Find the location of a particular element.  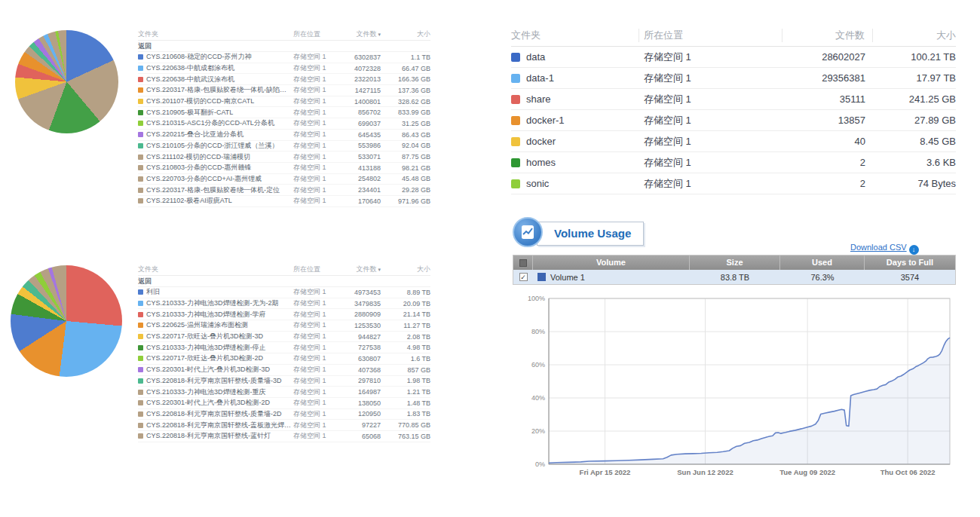

volume-checkbox: ✓ is located at coordinates (523, 277).